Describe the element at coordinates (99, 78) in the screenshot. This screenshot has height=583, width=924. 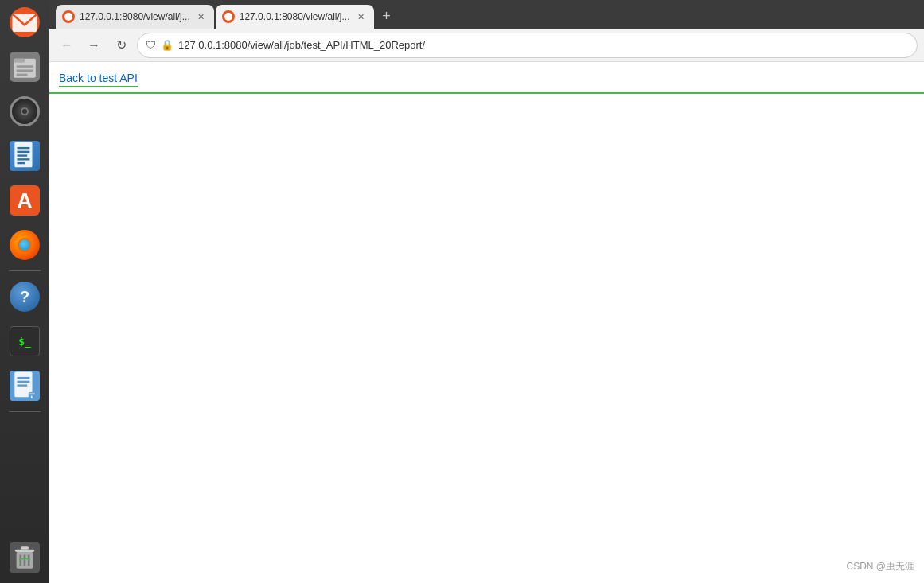
I see `back-link-text: Back to test API` at that location.